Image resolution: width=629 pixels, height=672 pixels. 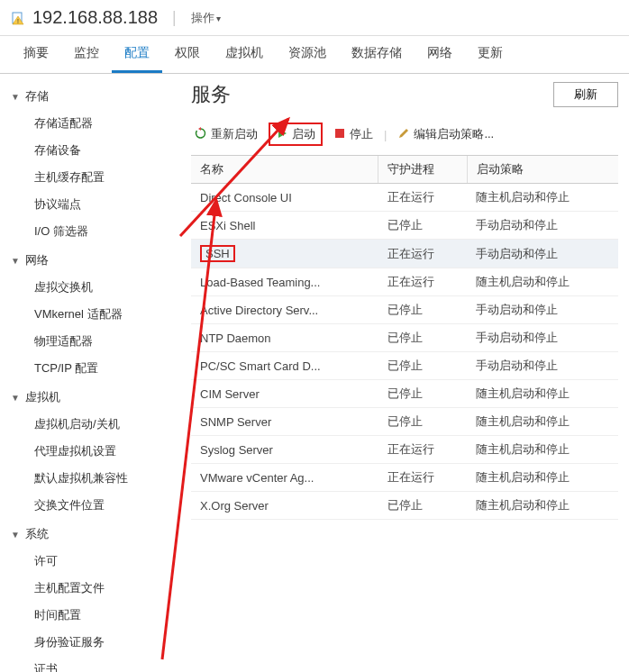 I want to click on sidebar-item-虚拟机启动/关机: 虚拟机启动/关机, so click(x=94, y=424).